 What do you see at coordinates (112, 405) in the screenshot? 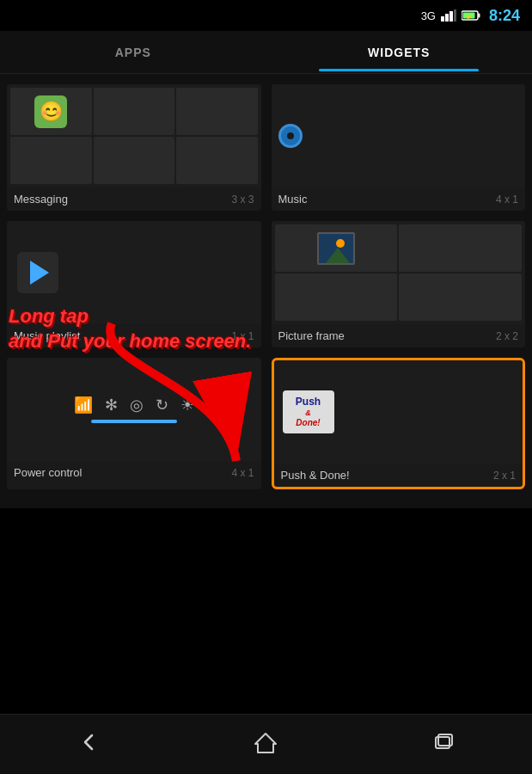
I see `bluetooth-icon: ✻` at bounding box center [112, 405].